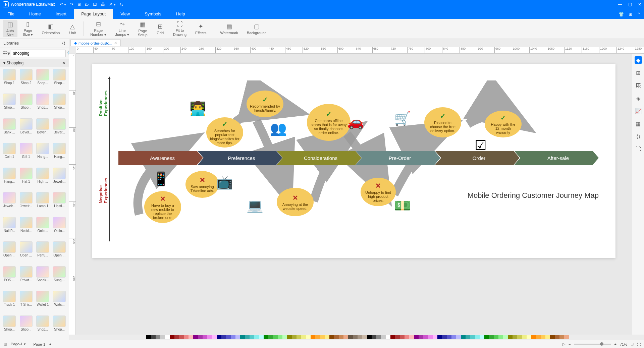 The image size is (644, 348). I want to click on fullscreen-icon: ⛶, so click(639, 344).